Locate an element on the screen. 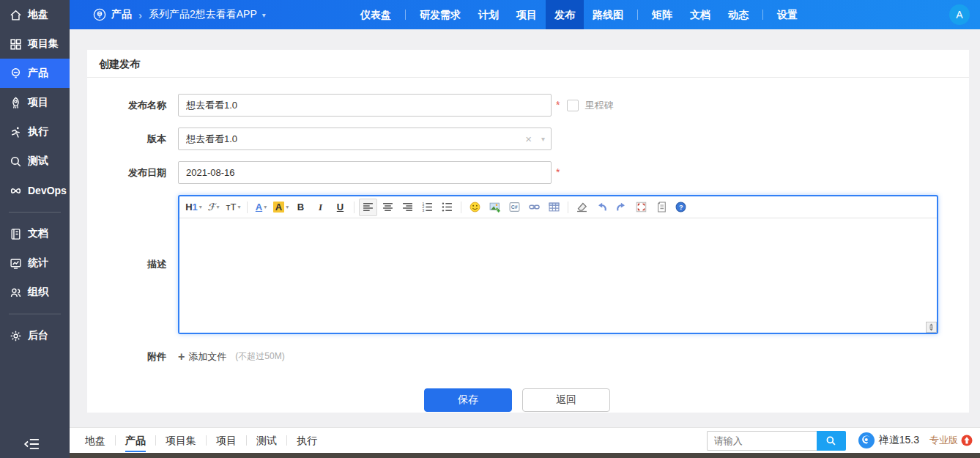 The image size is (980, 458). undo-icon is located at coordinates (602, 207).